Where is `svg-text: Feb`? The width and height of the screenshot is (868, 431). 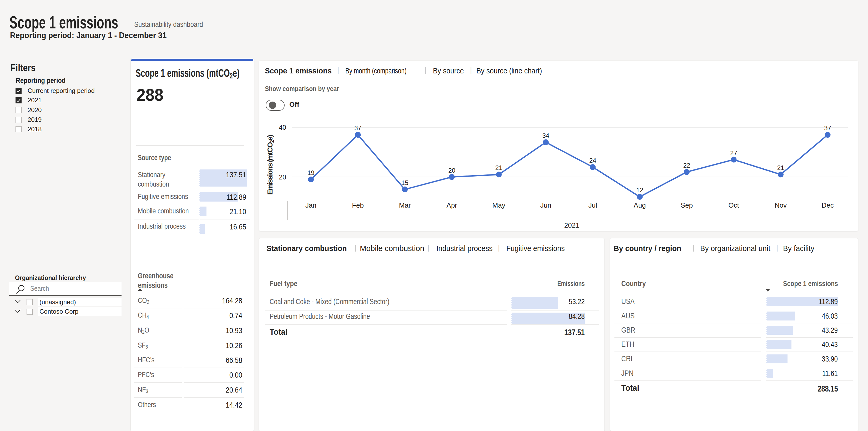
svg-text: Feb is located at coordinates (358, 205).